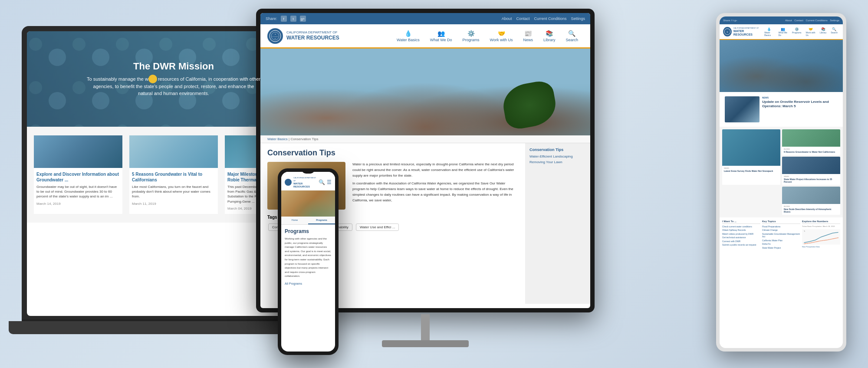 The height and width of the screenshot is (368, 868). What do you see at coordinates (781, 32) in the screenshot?
I see `tablet-navbar: ★ CALIFORNIA DEPARTMENT OF WATER RESOURC…` at bounding box center [781, 32].